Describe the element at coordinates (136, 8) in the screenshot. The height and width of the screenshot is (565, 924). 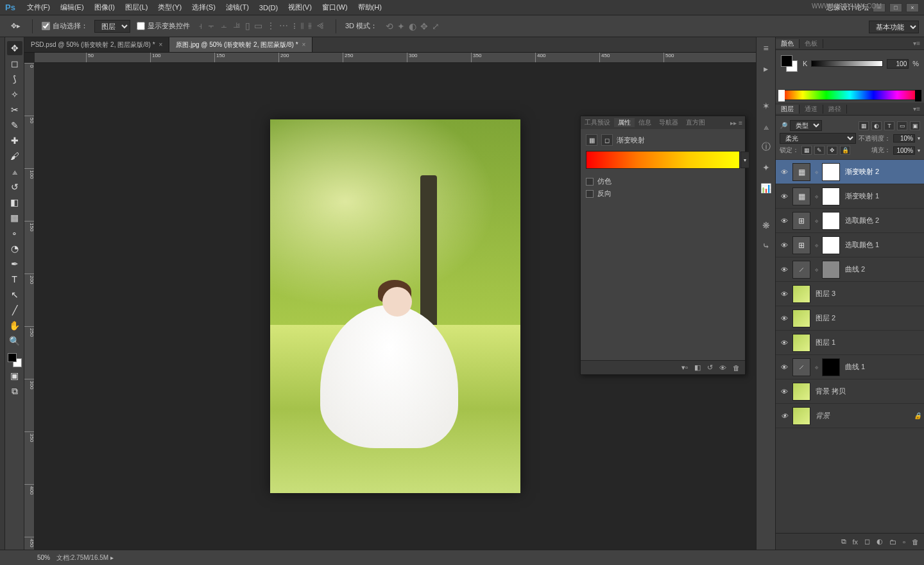
I see `menu-layer: 图层(L)` at that location.